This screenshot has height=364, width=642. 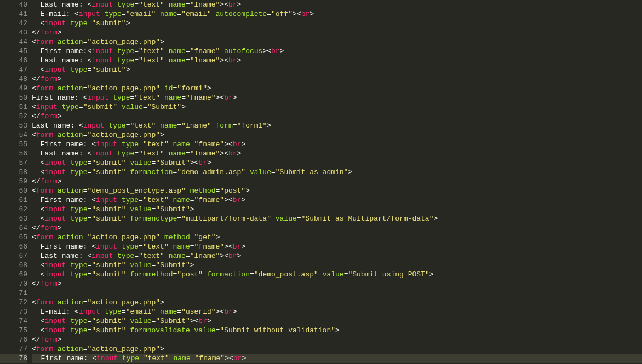 What do you see at coordinates (337, 172) in the screenshot?
I see `code-line: <input type="submit" formaction="demo_ad…` at bounding box center [337, 172].